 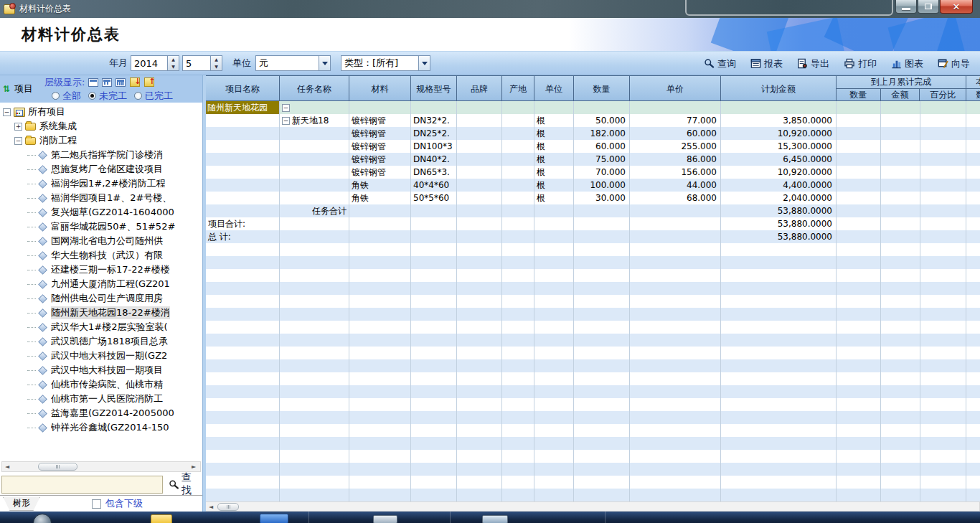 What do you see at coordinates (121, 83) in the screenshot?
I see `level-3-icon` at bounding box center [121, 83].